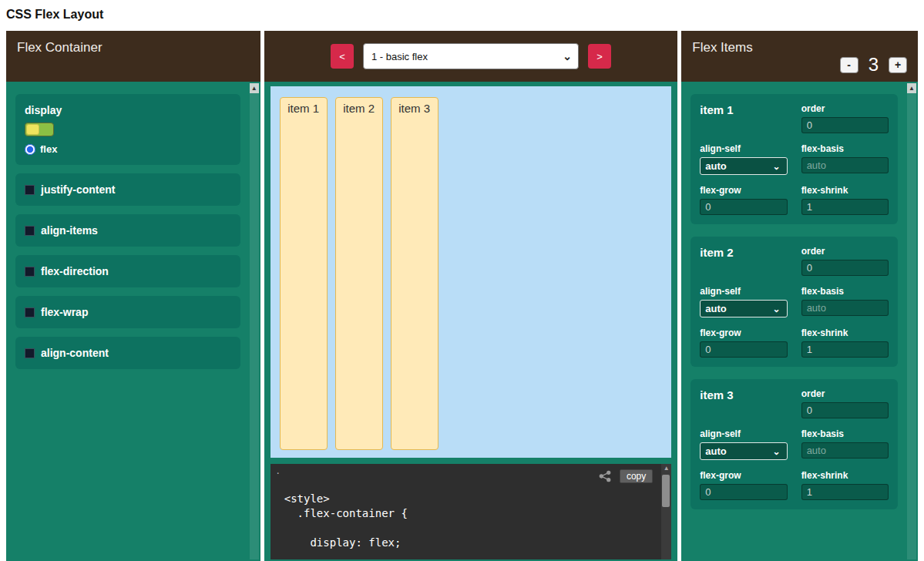  Describe the element at coordinates (128, 149) in the screenshot. I see `flex-radio-row: flex` at that location.